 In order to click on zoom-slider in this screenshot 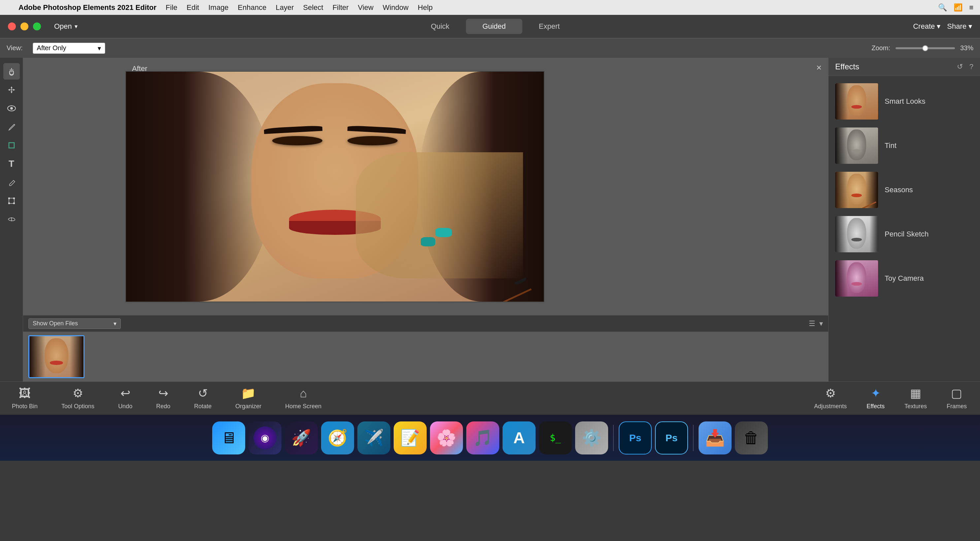, I will do `click(925, 48)`.